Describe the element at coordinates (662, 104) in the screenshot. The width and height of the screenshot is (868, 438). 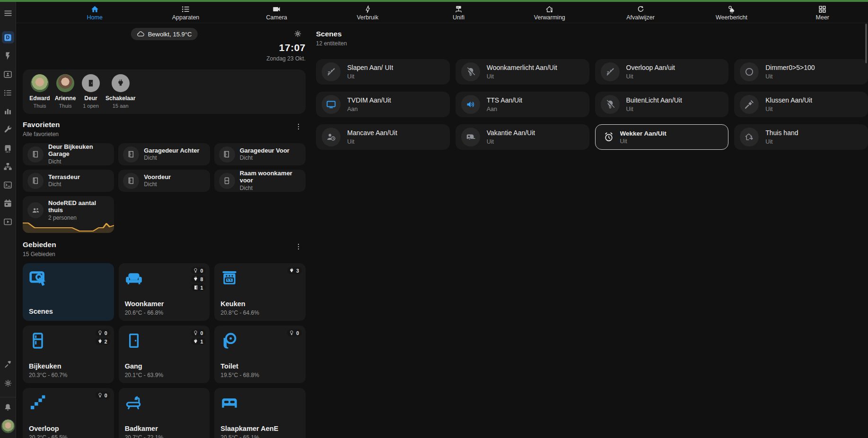
I see `scene-card-buitenlicht-aan-uit: BuitenLicht Aan/UitUit` at that location.